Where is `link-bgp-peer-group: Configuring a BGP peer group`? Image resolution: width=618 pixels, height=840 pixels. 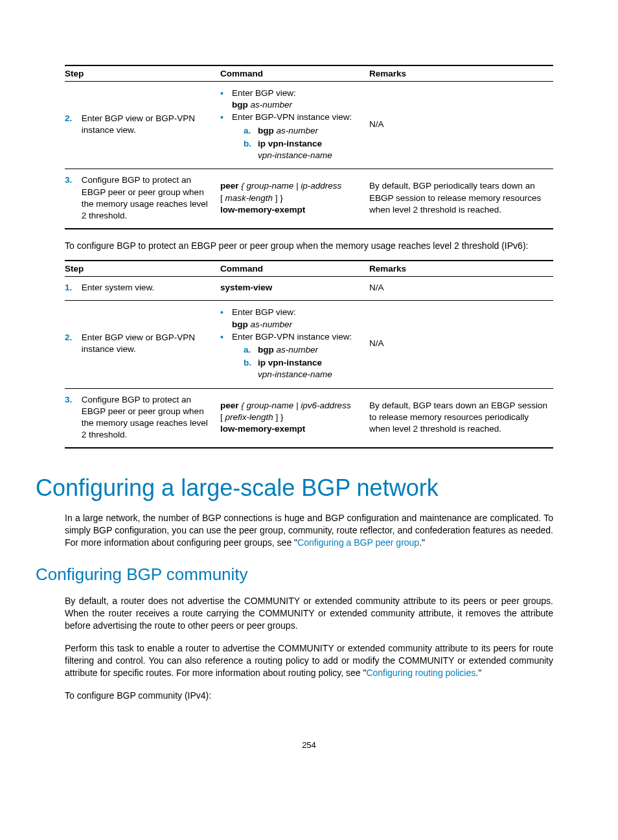 link-bgp-peer-group: Configuring a BGP peer group is located at coordinates (358, 542).